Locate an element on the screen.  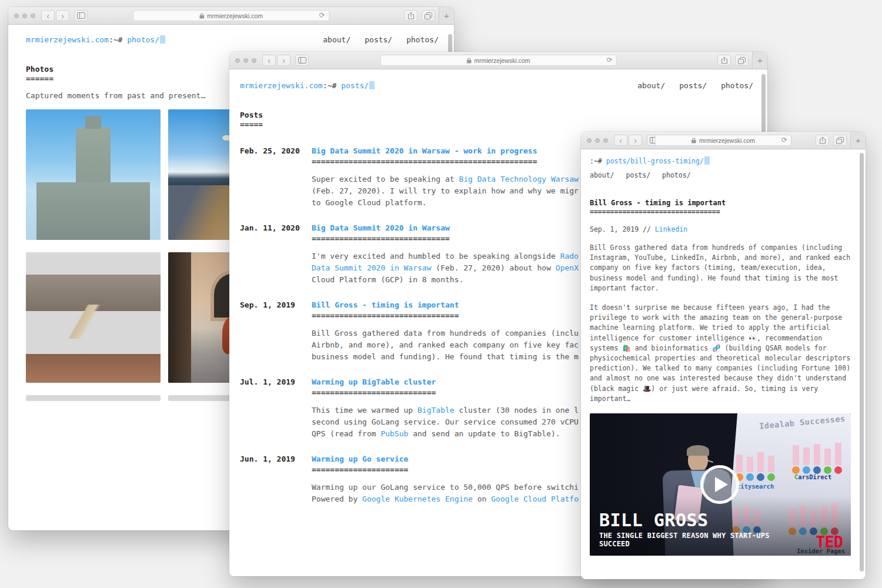
linkedin-link: Linkedin is located at coordinates (671, 229).